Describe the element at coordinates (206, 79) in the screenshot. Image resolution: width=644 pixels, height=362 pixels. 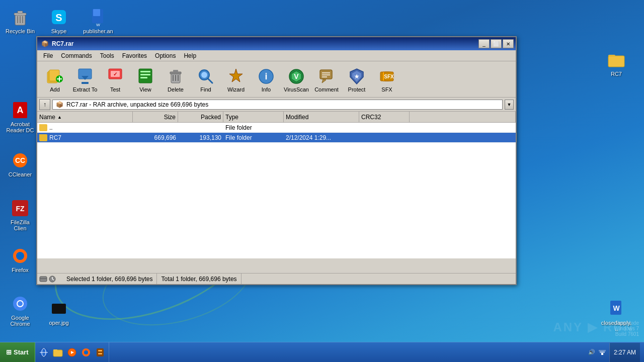
I see `toolbar-find-button: Find` at that location.